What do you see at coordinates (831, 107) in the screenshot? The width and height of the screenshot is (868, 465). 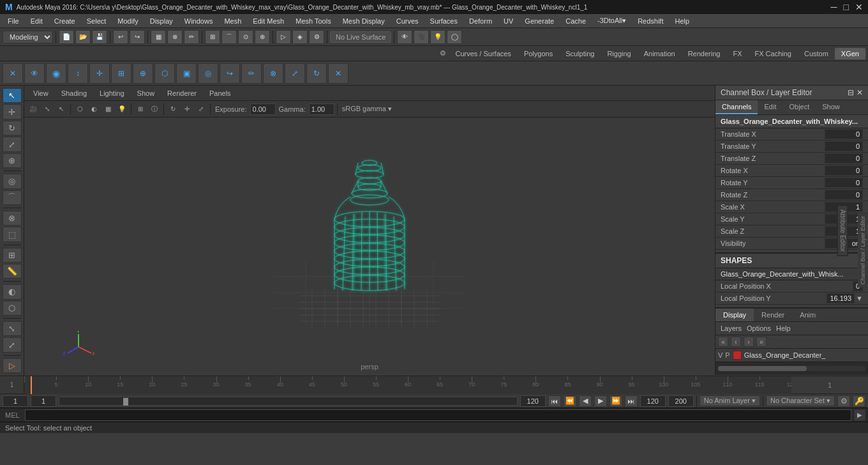 I see `cb-tab-show: Show` at bounding box center [831, 107].